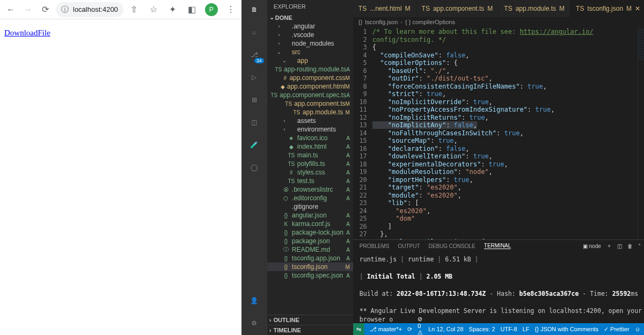  What do you see at coordinates (27, 33) in the screenshot?
I see `download-file-link: DownloadFile` at bounding box center [27, 33].